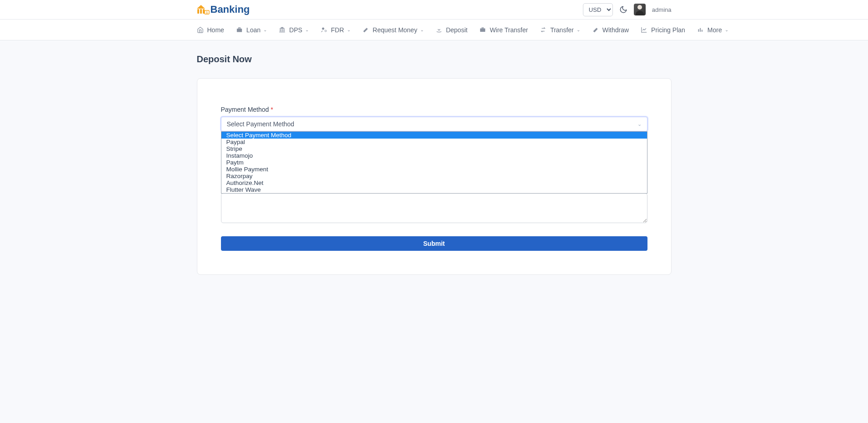 This screenshot has height=423, width=868. What do you see at coordinates (662, 10) in the screenshot?
I see `username-label: admina` at bounding box center [662, 10].